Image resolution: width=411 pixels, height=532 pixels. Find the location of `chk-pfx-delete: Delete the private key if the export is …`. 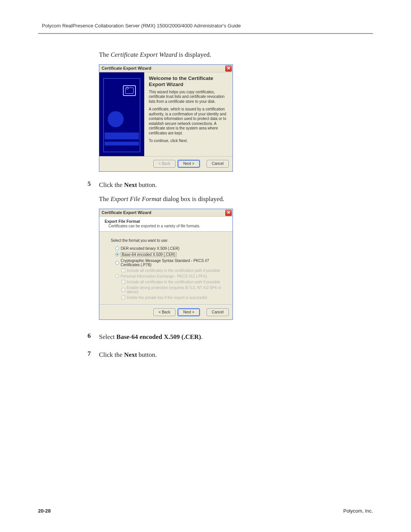

chk-pfx-delete: Delete the private key if the export is … is located at coordinates (169, 298).